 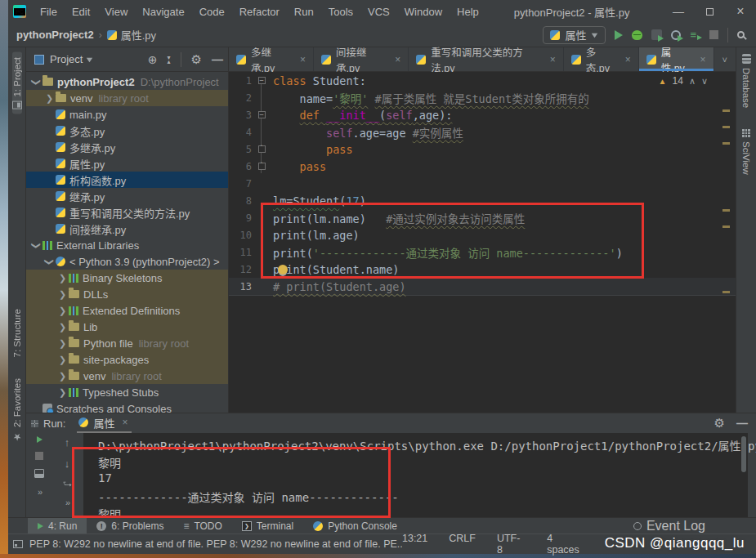 I want to click on menu-window: Window, so click(x=423, y=11).